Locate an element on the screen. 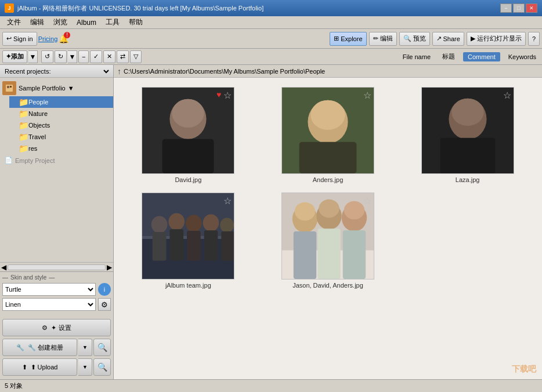 Image resolution: width=542 pixels, height=392 pixels. photo-thumb-group: ☆ is located at coordinates (328, 236).